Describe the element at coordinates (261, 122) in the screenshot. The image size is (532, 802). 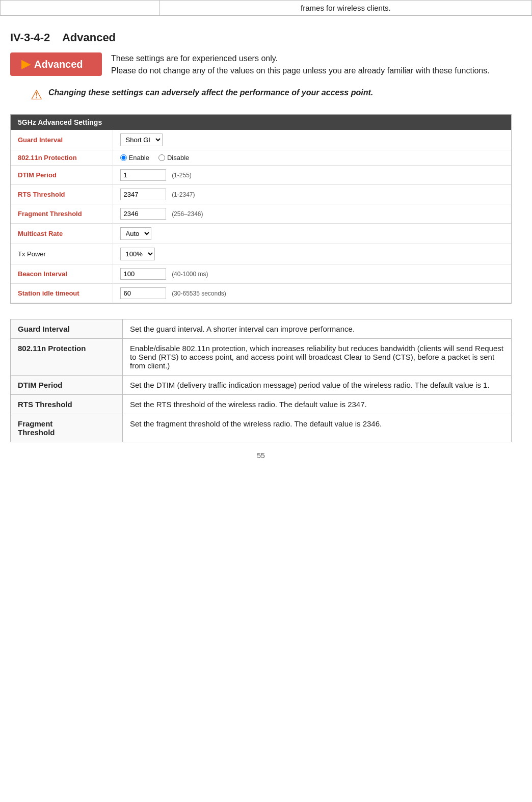
I see `settings-panel-header: 5GHz Advanced Settings` at that location.